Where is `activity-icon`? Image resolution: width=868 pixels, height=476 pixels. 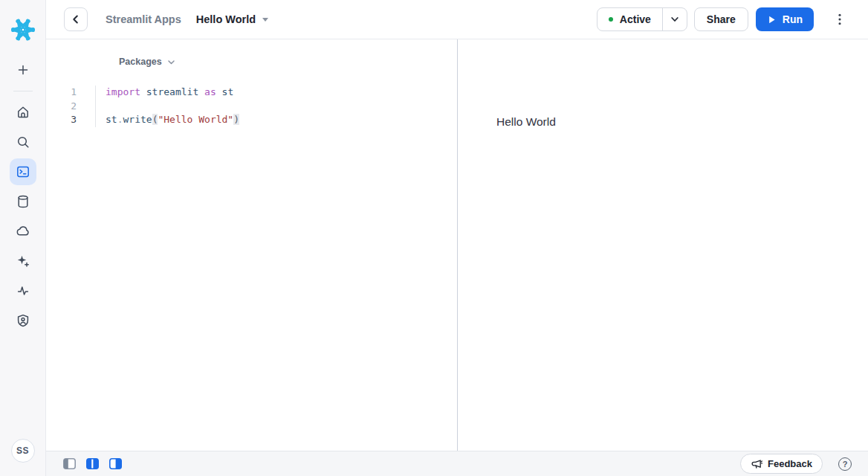
activity-icon is located at coordinates (23, 291).